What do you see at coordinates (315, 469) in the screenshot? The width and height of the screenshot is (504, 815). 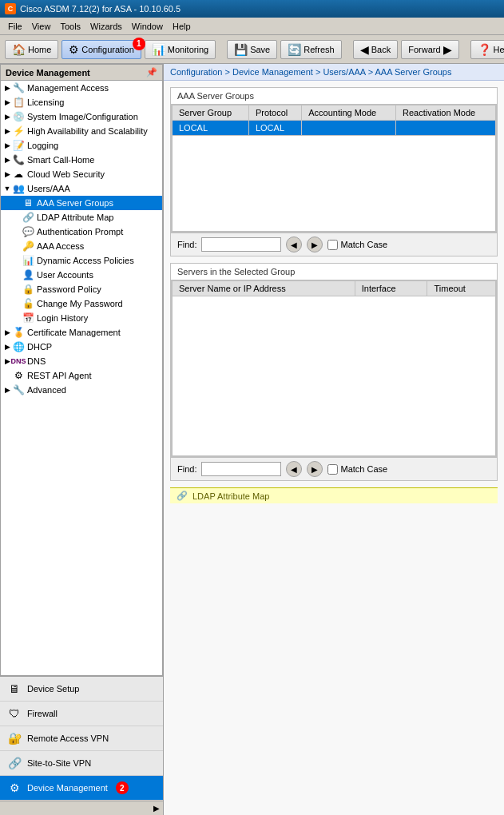 I see `find-next-btn-2: ▶` at bounding box center [315, 469].